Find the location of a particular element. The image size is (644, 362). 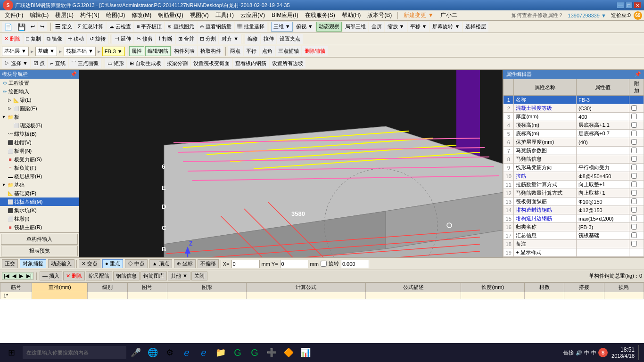

new-btn: 📄 is located at coordinates (8, 27).